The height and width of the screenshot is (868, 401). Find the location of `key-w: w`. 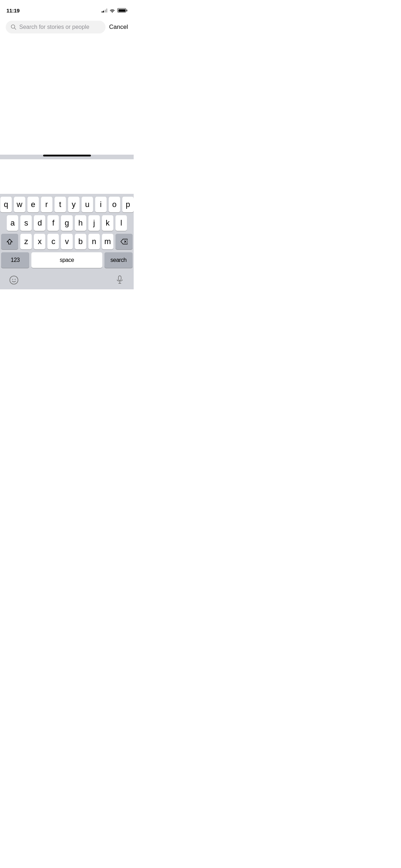

key-w: w is located at coordinates (20, 205).